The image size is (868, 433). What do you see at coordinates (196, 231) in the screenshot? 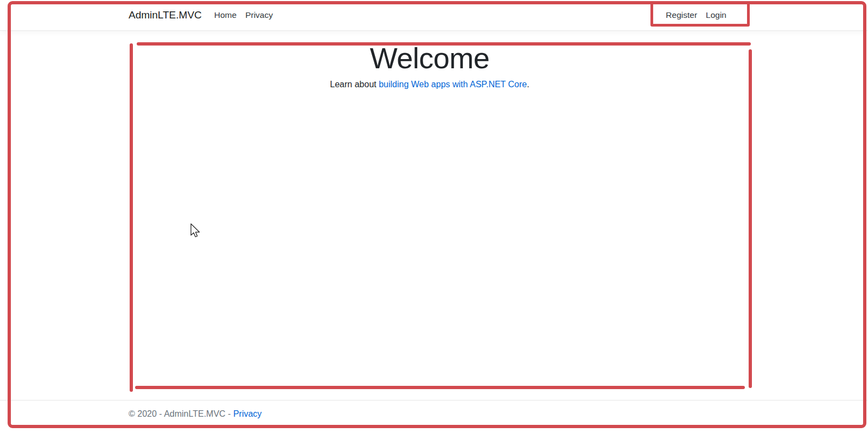
I see `arrow-cursor-icon` at bounding box center [196, 231].